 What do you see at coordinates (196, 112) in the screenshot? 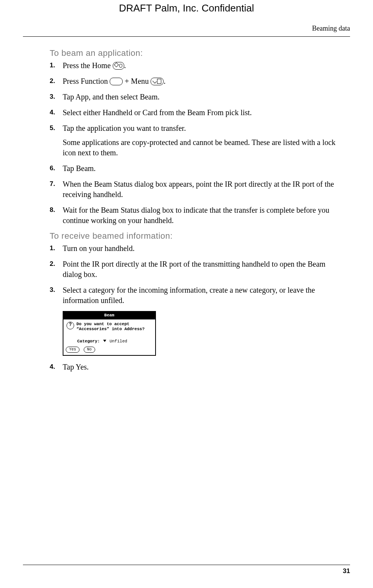
I see `list-item: 4. Select either Handheld or Card from t…` at bounding box center [196, 112].